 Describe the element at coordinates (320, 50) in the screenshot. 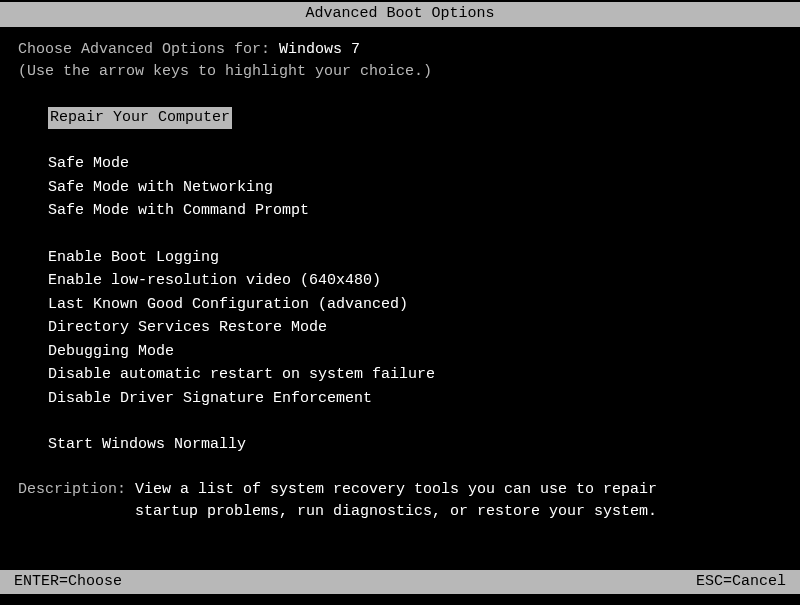

I see `os-name: Windows 7` at that location.